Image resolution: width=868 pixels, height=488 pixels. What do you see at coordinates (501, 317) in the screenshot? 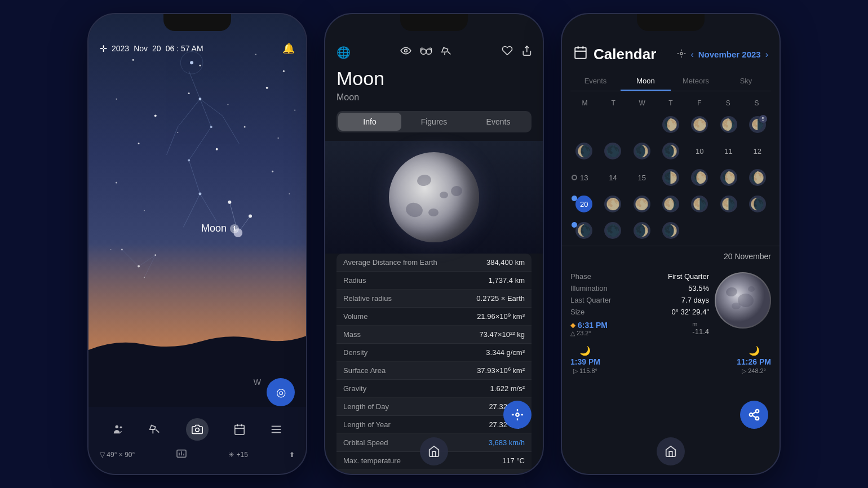
I see `row-value-3: 21.96×10⁹ km³` at bounding box center [501, 317].